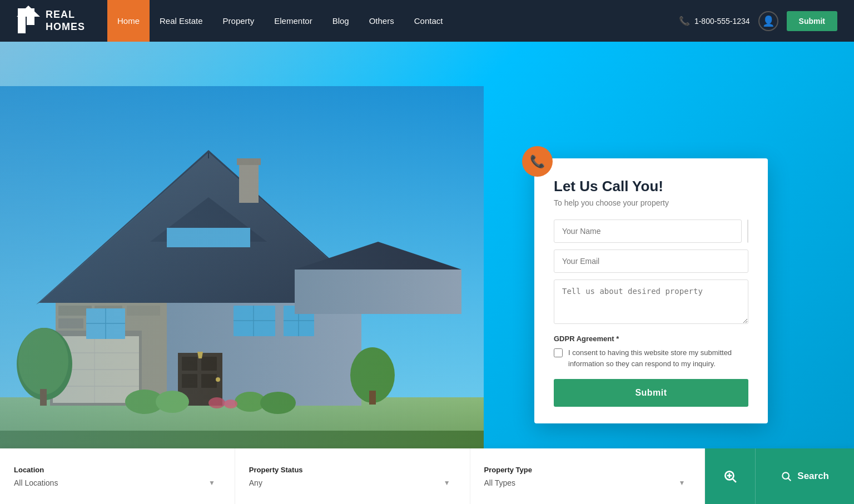 The height and width of the screenshot is (504, 854). What do you see at coordinates (651, 261) in the screenshot?
I see `email-row` at bounding box center [651, 261].